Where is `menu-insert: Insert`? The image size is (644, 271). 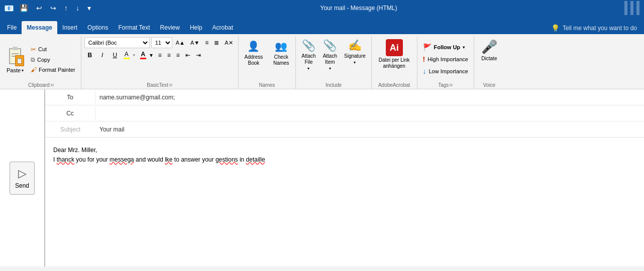 menu-insert: Insert is located at coordinates (70, 28).